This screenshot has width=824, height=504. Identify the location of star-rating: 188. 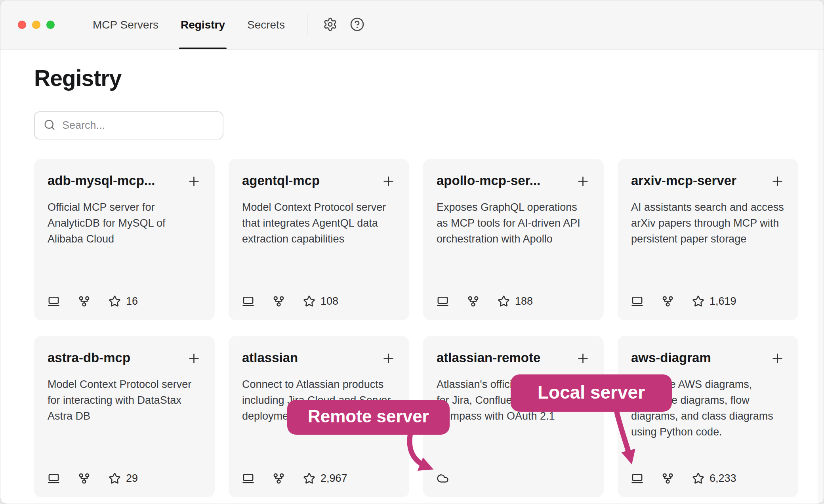
(515, 301).